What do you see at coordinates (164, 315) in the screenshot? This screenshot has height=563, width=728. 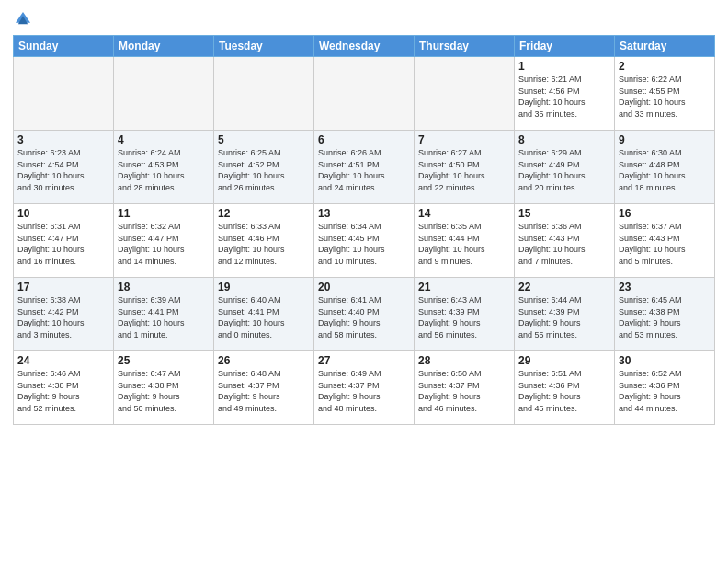 I see `calendar-cell: 18Sunrise: 6:39 AM Sunset: 4:41 PM Dayli…` at bounding box center [164, 315].